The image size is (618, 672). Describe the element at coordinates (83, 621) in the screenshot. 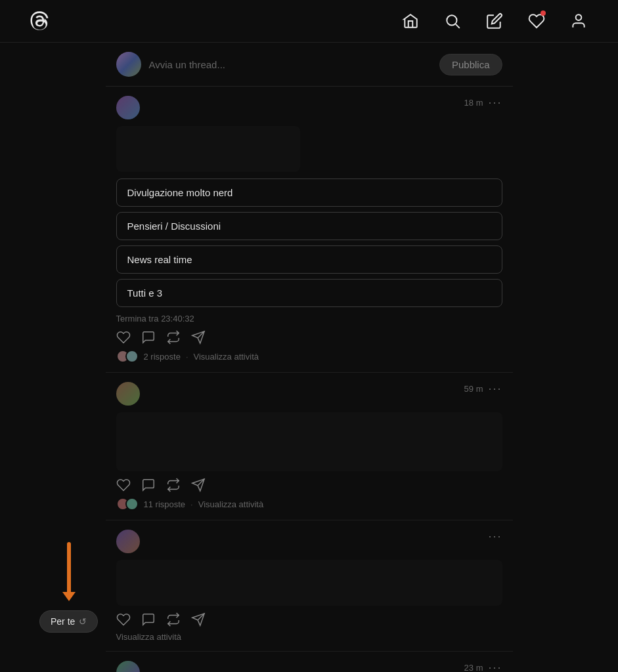

I see `refresh-icon: ↺` at that location.